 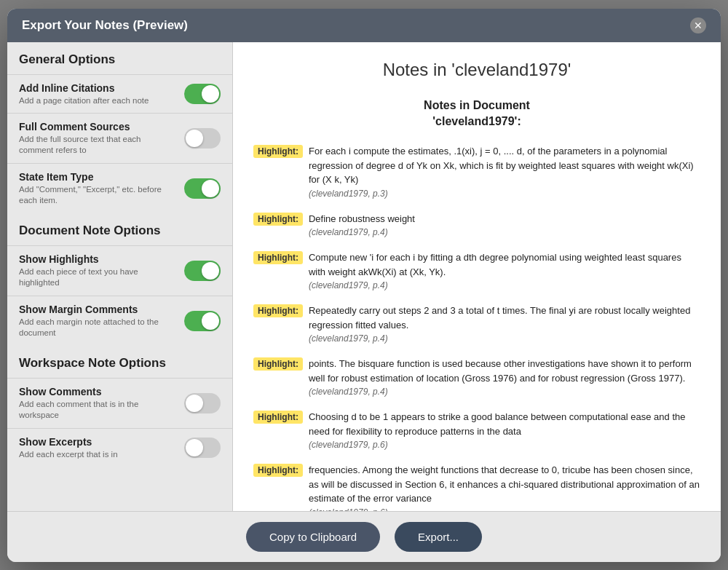 What do you see at coordinates (505, 377) in the screenshot?
I see `note-content: points. The bisquare function is used be…` at bounding box center [505, 377].